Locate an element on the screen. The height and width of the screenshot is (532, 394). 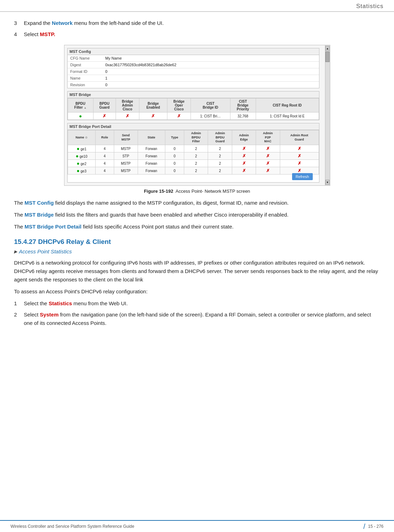
table-header-row: Name ⊙ Role SendMSTP State Type AdminBPD… is located at coordinates (193, 138).